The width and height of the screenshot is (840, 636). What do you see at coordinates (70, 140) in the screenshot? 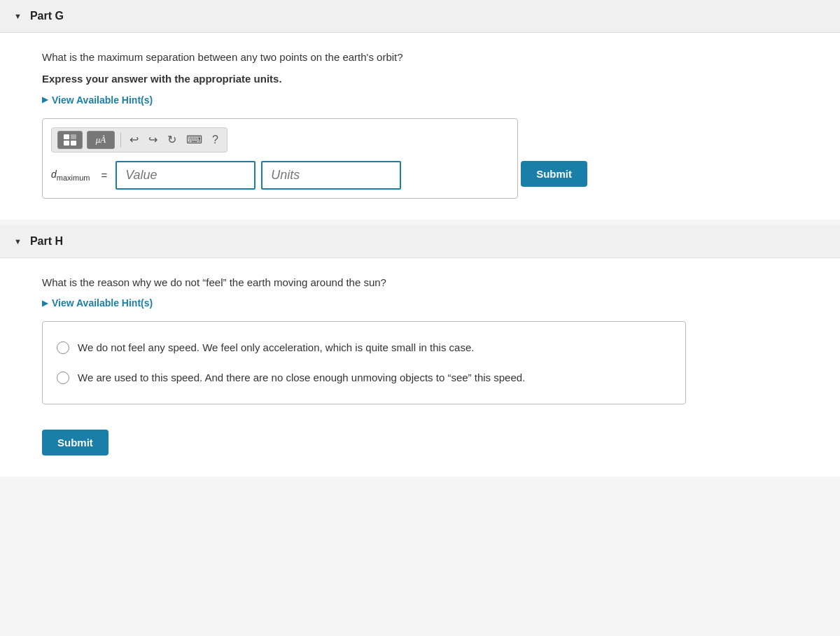
I see `template-button` at bounding box center [70, 140].